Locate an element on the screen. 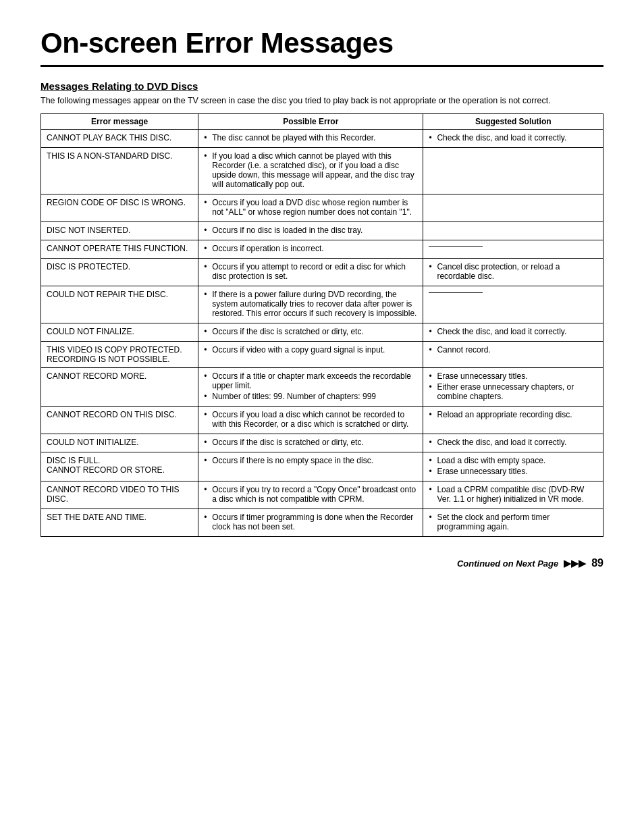  footer-area: Continued on Next Page ▶▶▶ 89 is located at coordinates (322, 563).